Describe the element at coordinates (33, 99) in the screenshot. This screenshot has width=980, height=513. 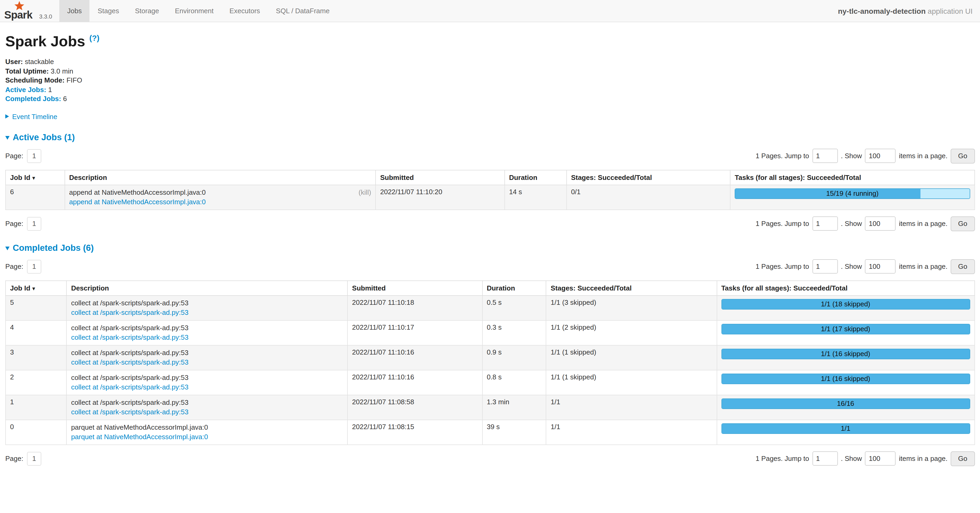
I see `completed-jobs-link: Completed Jobs:` at that location.